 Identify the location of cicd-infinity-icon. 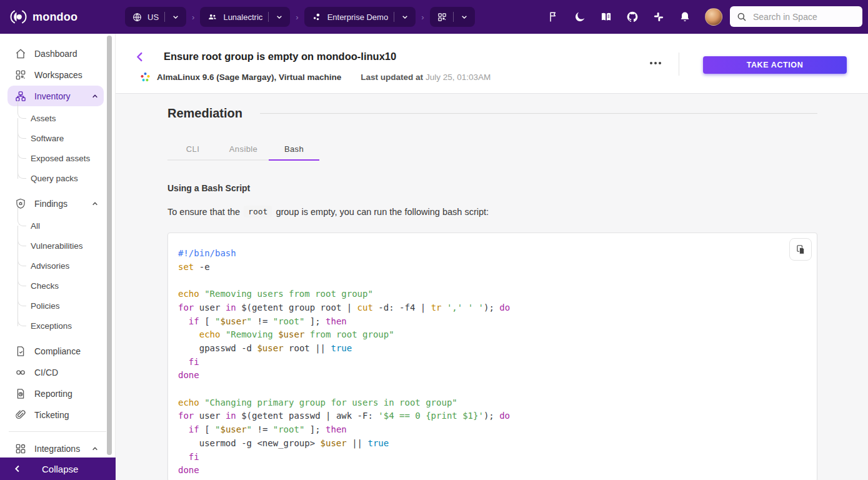
(21, 372).